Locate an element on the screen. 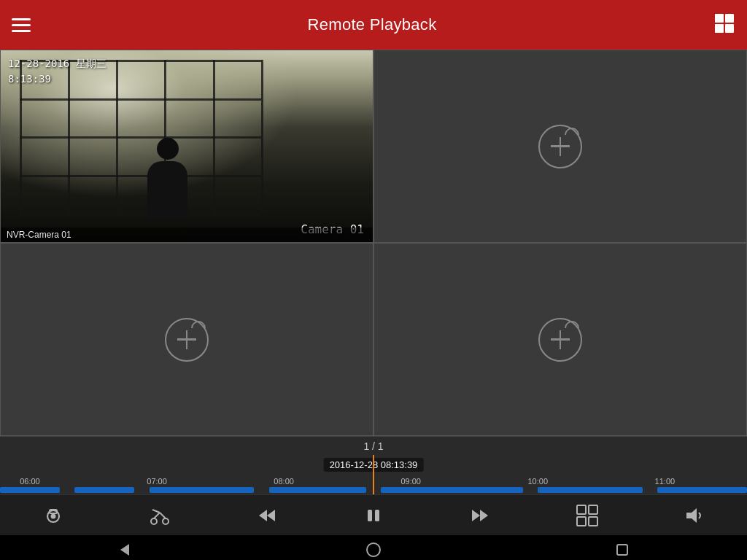 The height and width of the screenshot is (560, 747). timeline-area: 2016-12-28 08:13:39 06:00 07:00 08:00 09… is located at coordinates (374, 475).